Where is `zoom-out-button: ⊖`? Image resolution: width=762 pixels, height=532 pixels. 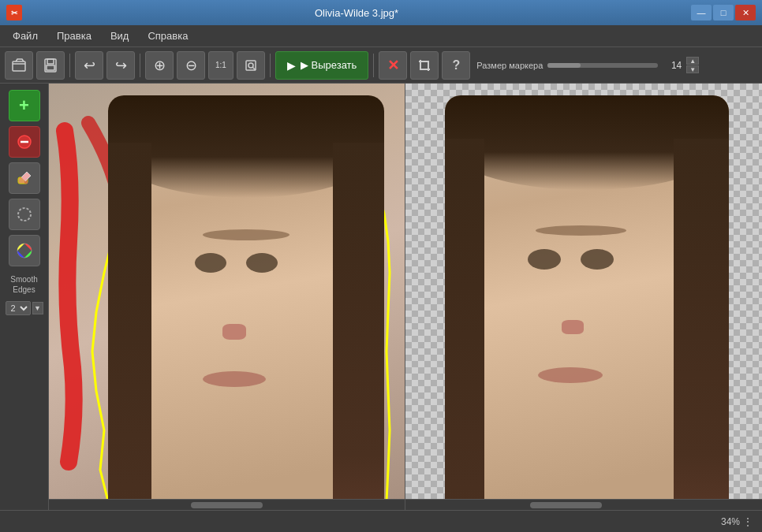
zoom-out-button: ⊖ is located at coordinates (191, 65).